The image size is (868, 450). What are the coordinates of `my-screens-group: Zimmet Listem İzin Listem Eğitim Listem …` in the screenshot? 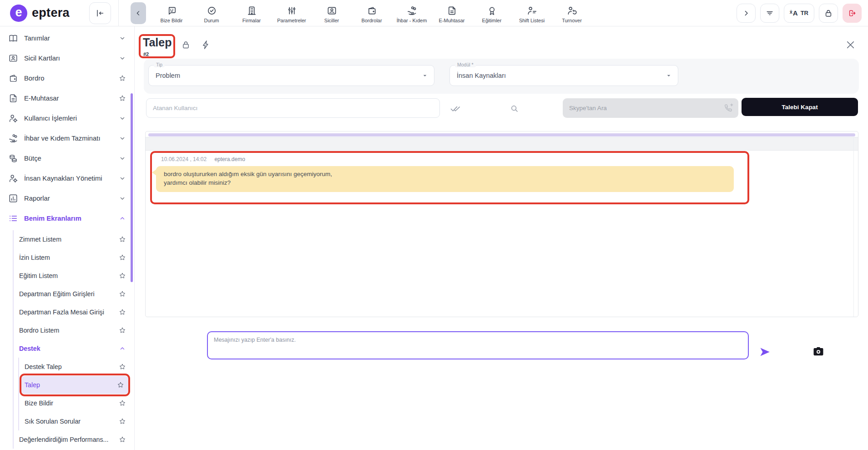 It's located at (74, 339).